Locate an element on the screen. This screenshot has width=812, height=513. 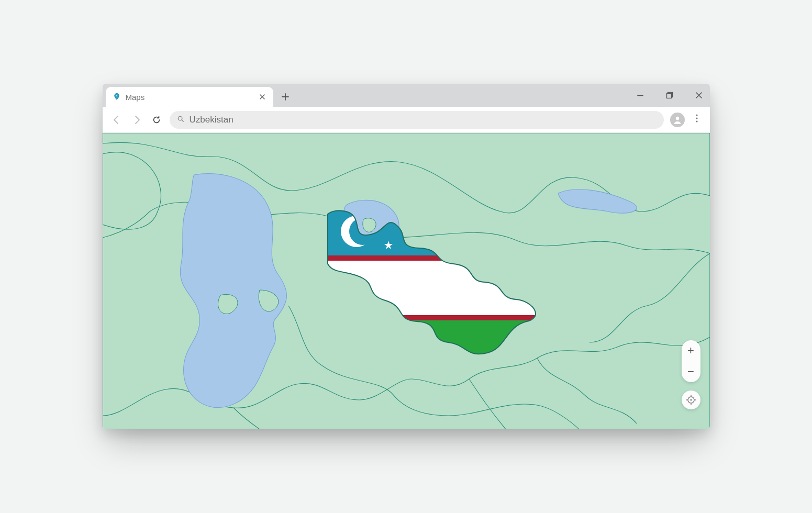
address-input is located at coordinates (423, 120).